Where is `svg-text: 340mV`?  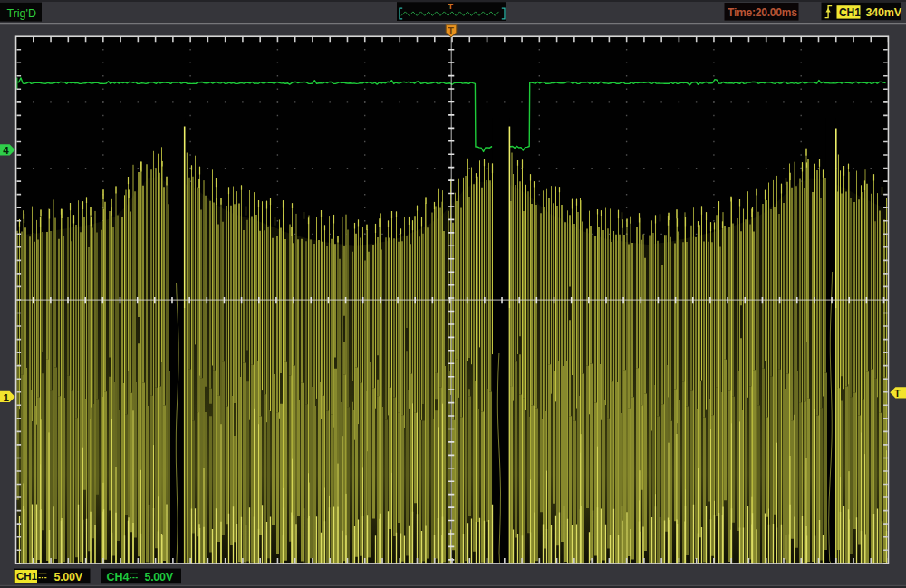
svg-text: 340mV is located at coordinates (884, 13).